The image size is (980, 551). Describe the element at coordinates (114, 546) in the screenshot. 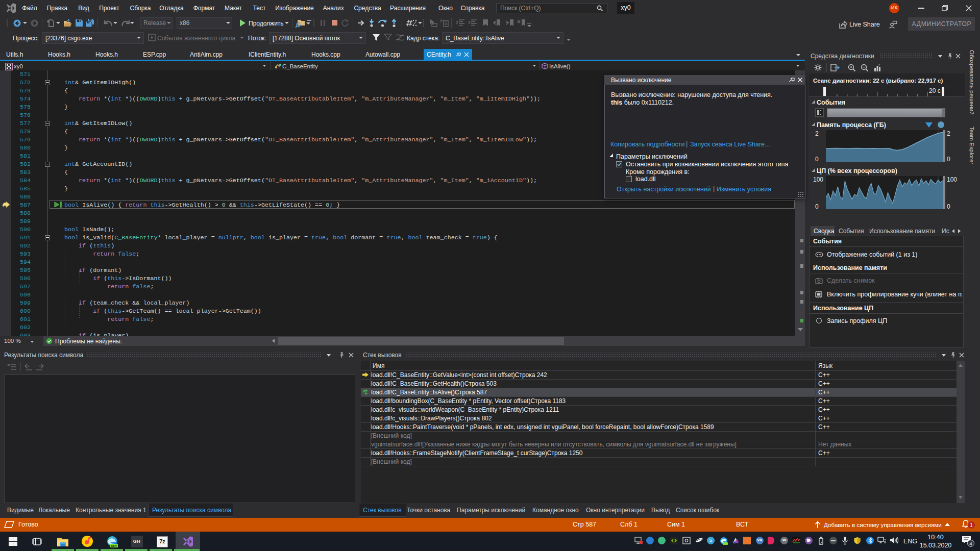

I see `svg-text: DEV` at that location.